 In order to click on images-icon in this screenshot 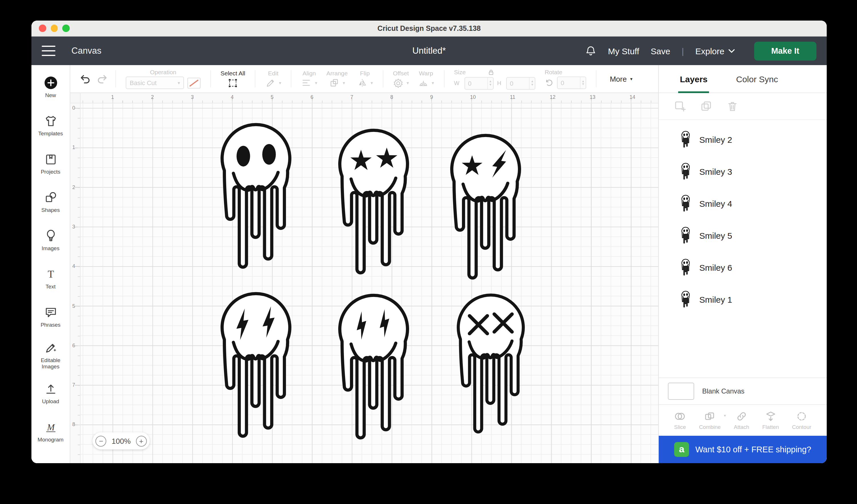, I will do `click(51, 236)`.